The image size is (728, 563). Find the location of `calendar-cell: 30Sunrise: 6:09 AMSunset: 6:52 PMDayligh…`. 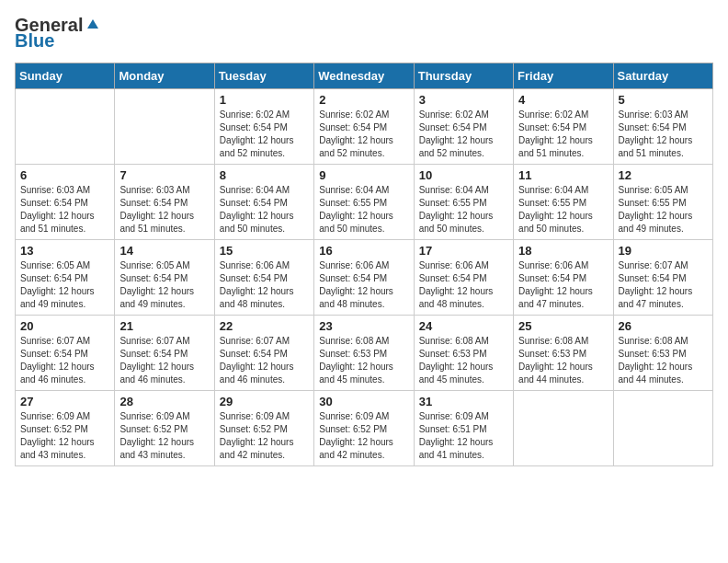

calendar-cell: 30Sunrise: 6:09 AMSunset: 6:52 PMDayligh… is located at coordinates (364, 429).